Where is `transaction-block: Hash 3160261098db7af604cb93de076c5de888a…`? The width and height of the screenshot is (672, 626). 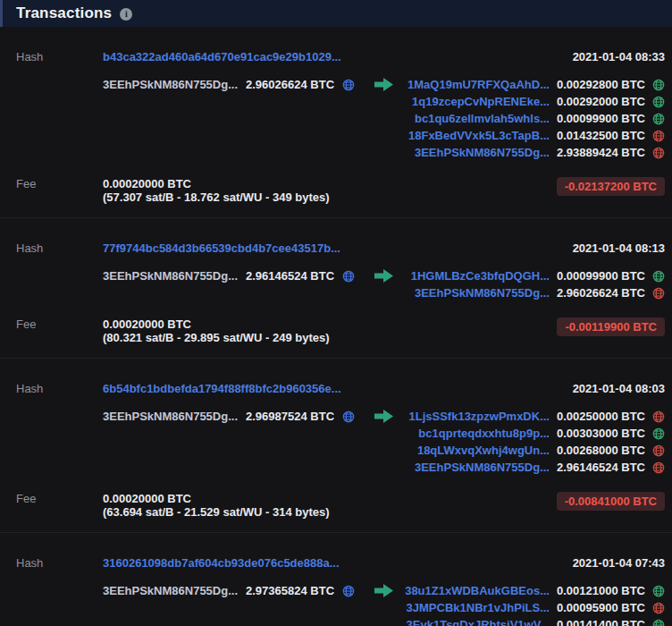 transaction-block: Hash 3160261098db7af604cb93de076c5de888a… is located at coordinates (336, 579).